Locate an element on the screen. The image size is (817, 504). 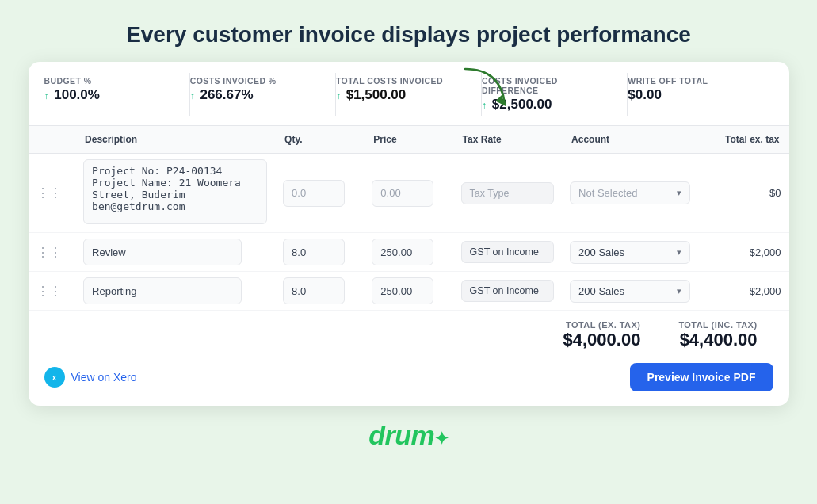
totals-ex-tax: TOTAL (ex. Tax) $4,000.00 is located at coordinates (602, 335).